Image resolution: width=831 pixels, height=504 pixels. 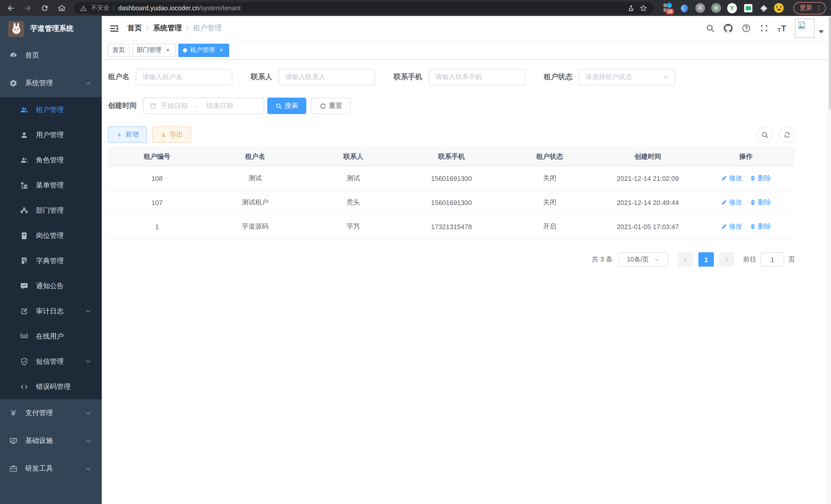 I want to click on font-size-icon: TT, so click(x=782, y=28).